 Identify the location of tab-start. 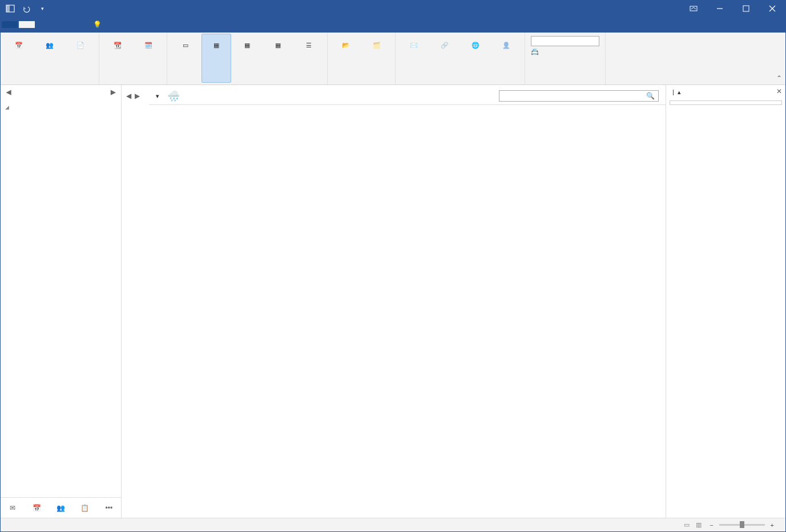
(27, 25).